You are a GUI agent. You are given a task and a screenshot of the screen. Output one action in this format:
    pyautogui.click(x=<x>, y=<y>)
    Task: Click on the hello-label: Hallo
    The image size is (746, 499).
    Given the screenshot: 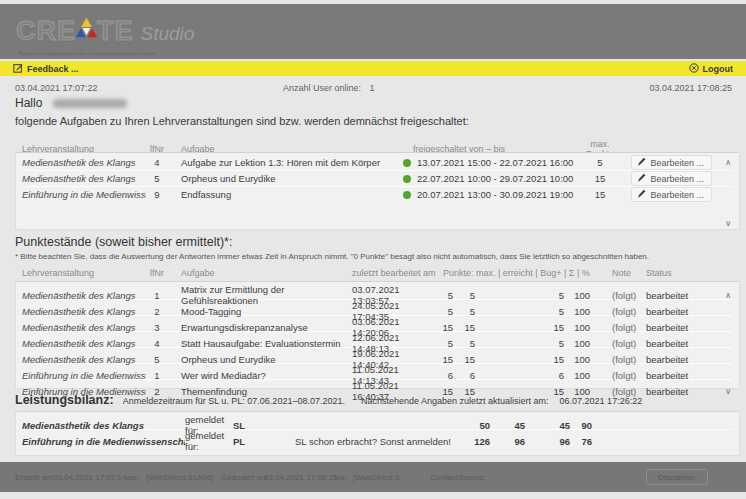 What is the action you would take?
    pyautogui.click(x=28, y=103)
    